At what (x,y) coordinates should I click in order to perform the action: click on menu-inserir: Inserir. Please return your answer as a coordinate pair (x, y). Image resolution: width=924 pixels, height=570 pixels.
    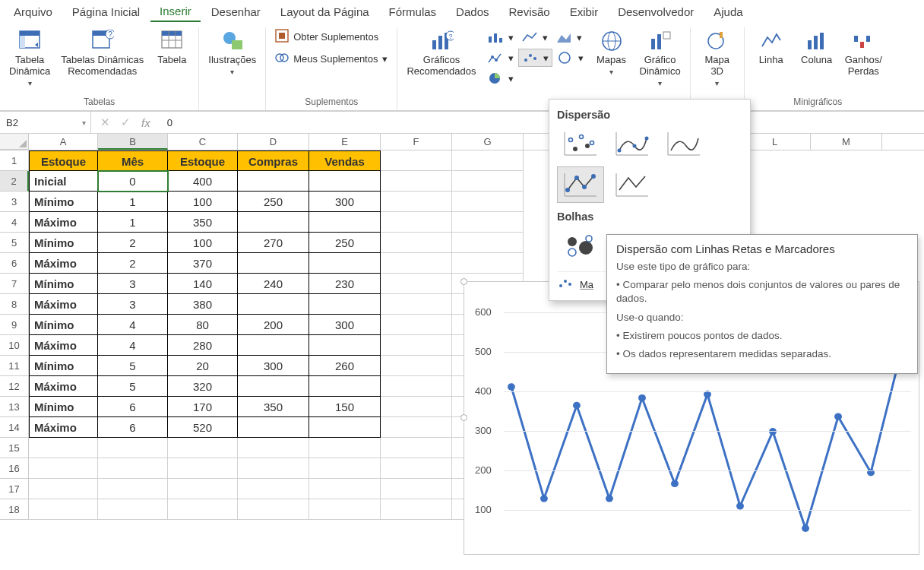
    Looking at the image, I should click on (176, 12).